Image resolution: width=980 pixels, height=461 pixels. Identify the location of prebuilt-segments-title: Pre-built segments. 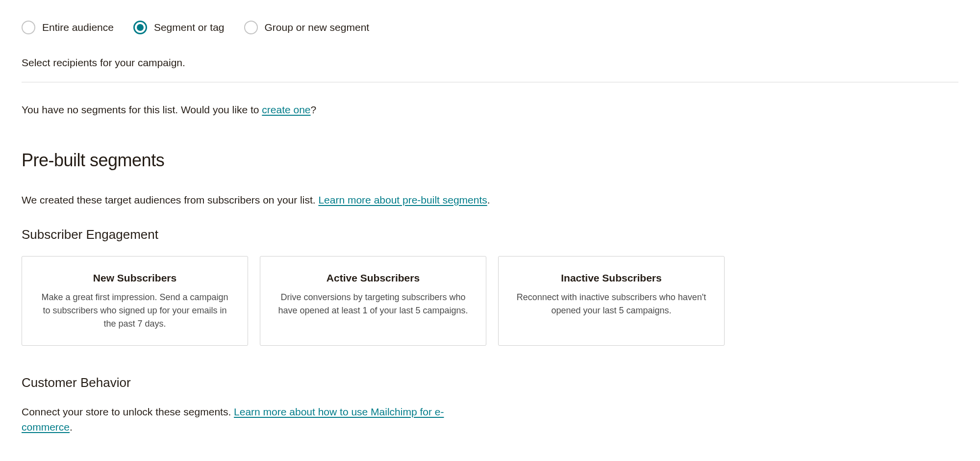
(490, 160).